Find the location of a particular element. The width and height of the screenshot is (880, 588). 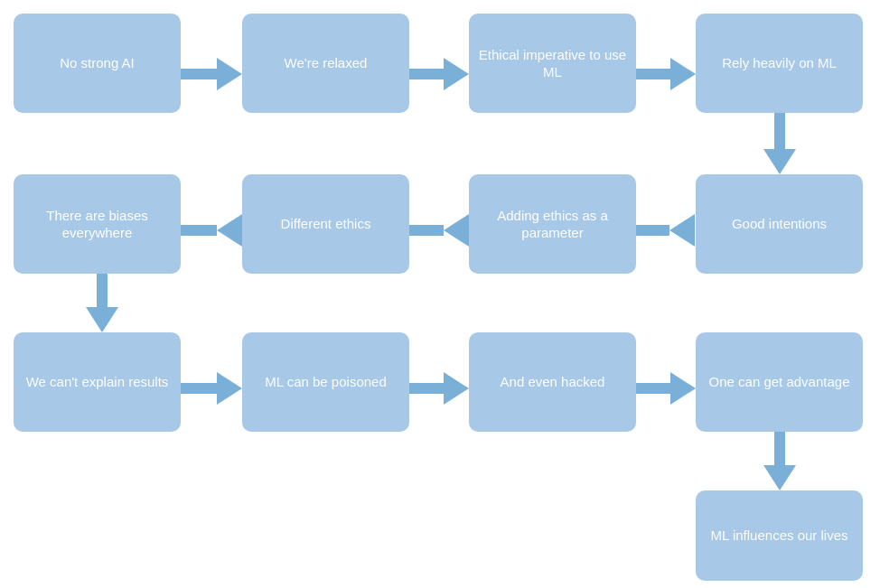

arrow-a8 is located at coordinates (102, 303).